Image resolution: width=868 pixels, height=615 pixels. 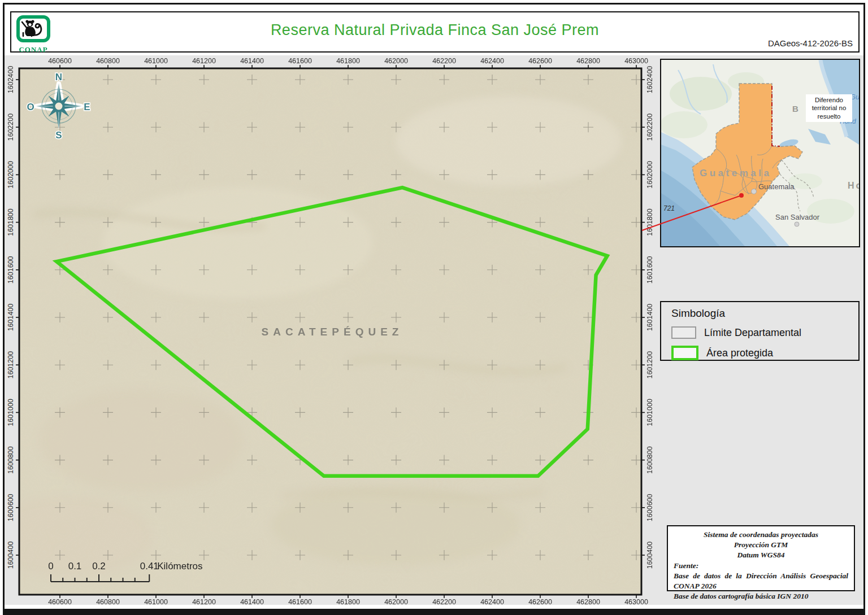 What do you see at coordinates (765, 333) in the screenshot?
I see `legend-item-departmental: Límite Departamental` at bounding box center [765, 333].